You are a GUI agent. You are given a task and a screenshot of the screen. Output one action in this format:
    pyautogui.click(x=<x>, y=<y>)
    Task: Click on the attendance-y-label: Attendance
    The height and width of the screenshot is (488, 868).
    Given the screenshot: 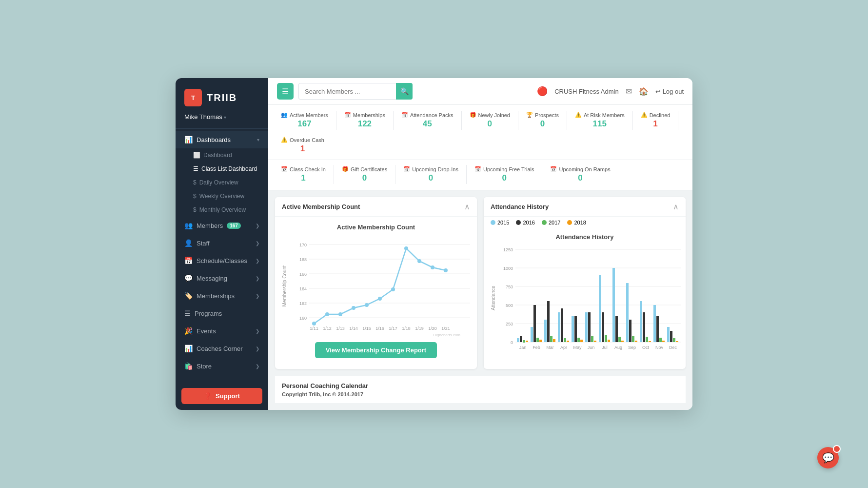 What is the action you would take?
    pyautogui.click(x=493, y=298)
    